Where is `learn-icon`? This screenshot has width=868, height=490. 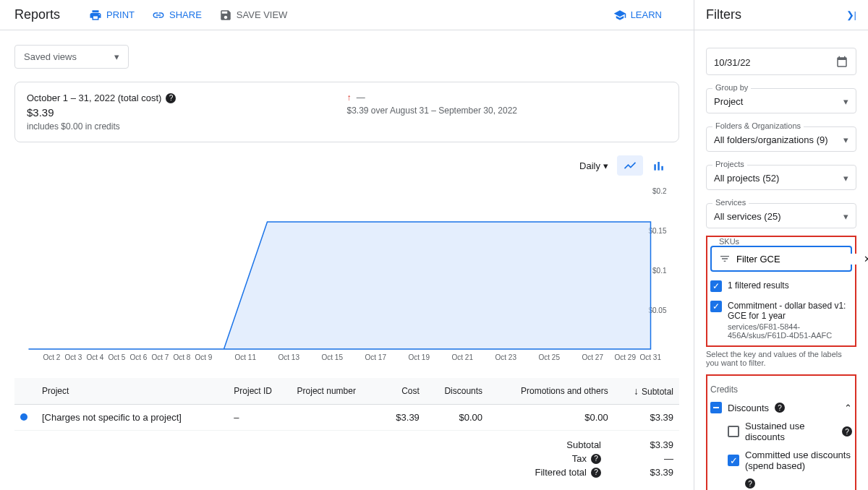
learn-icon is located at coordinates (620, 15).